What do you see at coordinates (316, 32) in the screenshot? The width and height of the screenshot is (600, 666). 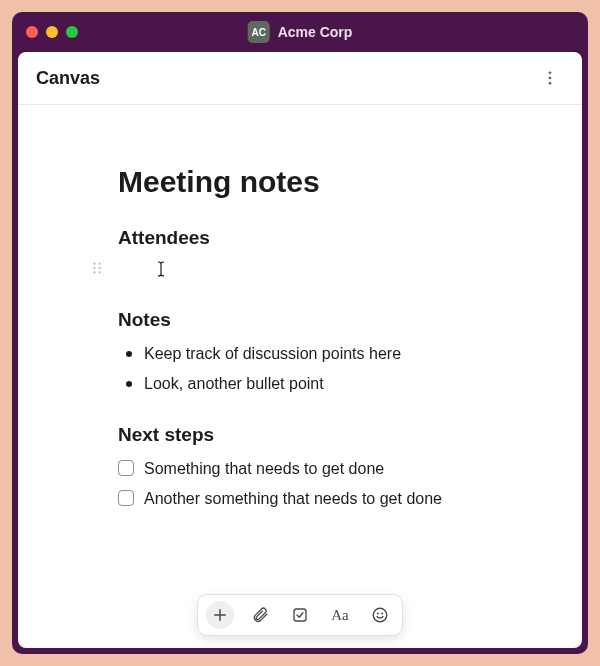 I see `workspace-name: Acme Corp` at bounding box center [316, 32].